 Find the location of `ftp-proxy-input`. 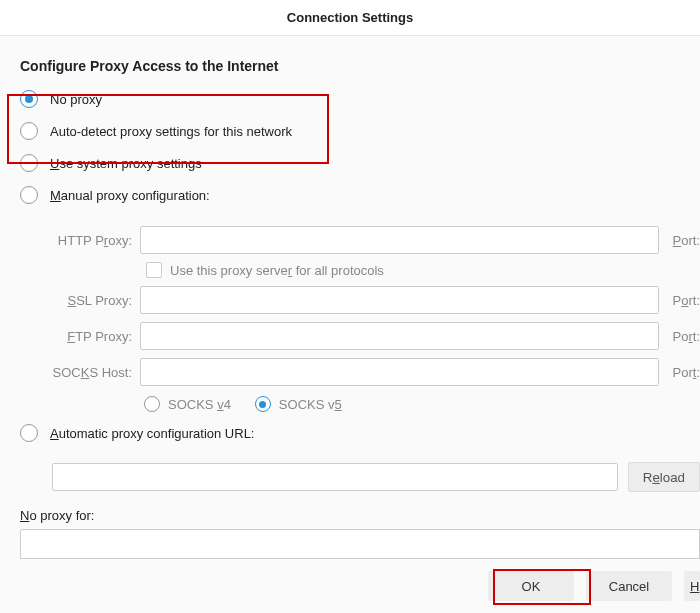

ftp-proxy-input is located at coordinates (400, 336).